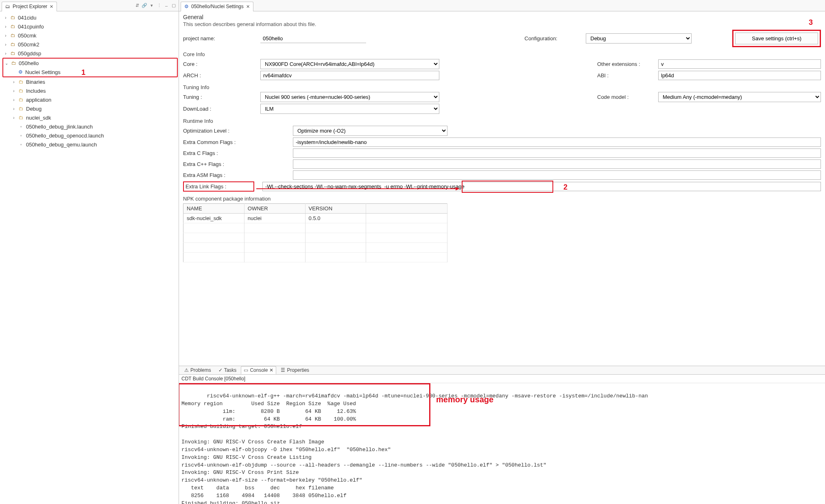 Image resolution: width=825 pixels, height=504 pixels. Describe the element at coordinates (541, 38) in the screenshot. I see `configuration-label: Configuration:` at that location.